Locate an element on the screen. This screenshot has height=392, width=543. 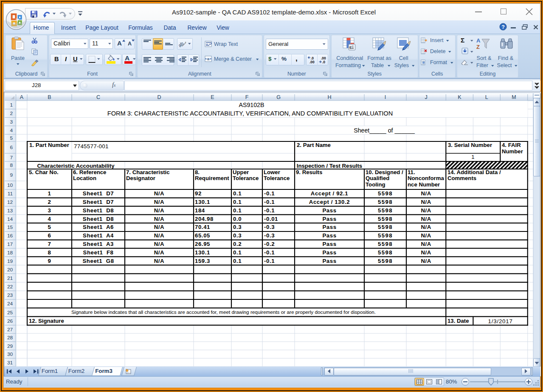
svg-text: 27 is located at coordinates (10, 330).